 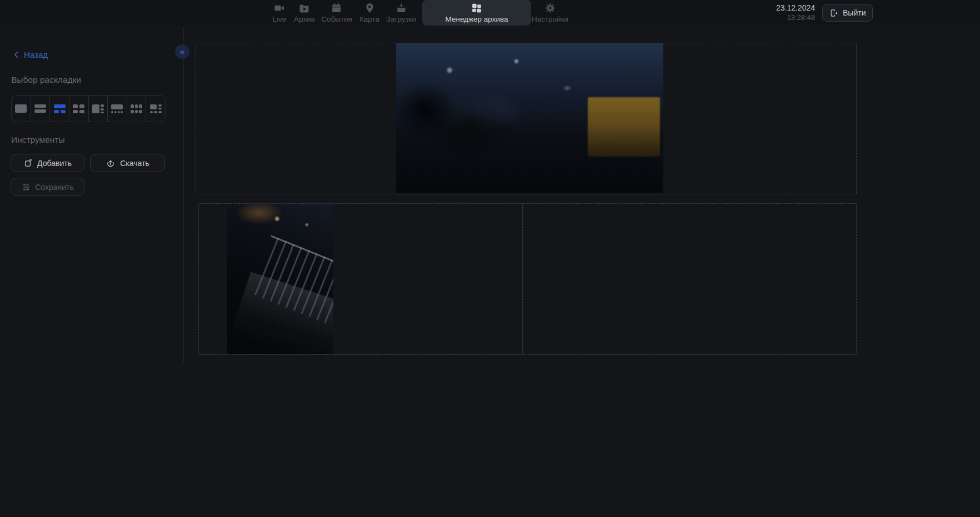 I want to click on live-camera-icon, so click(x=279, y=8).